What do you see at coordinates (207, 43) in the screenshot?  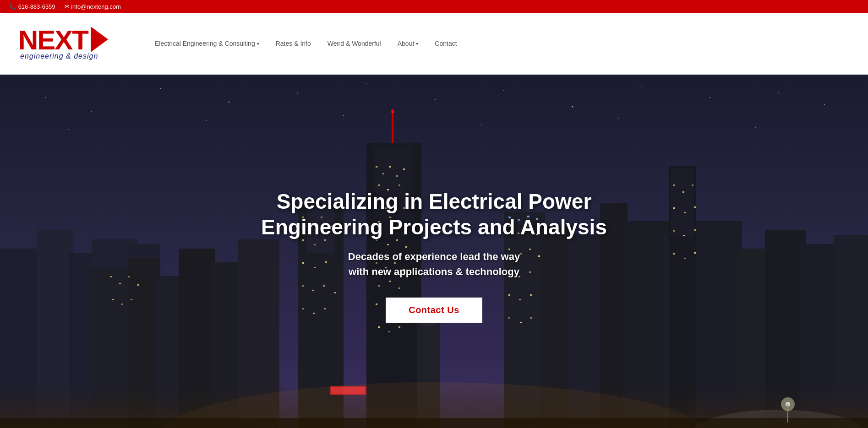 I see `nav-electrical-engineering: Electrical Engineering & Consulting ▾` at bounding box center [207, 43].